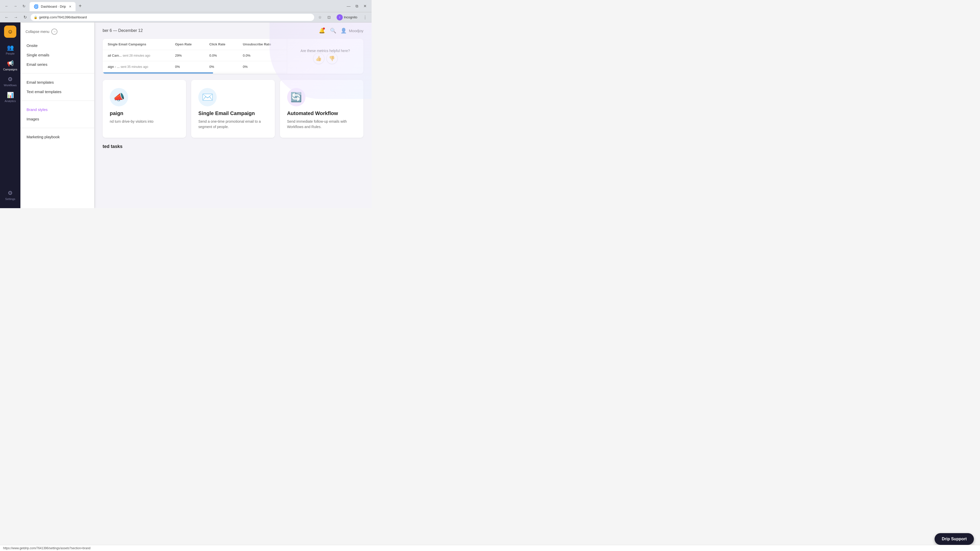 The width and height of the screenshot is (980, 551). What do you see at coordinates (57, 92) in the screenshot?
I see `menu-item-text-email-templates: Text email templates` at bounding box center [57, 92].